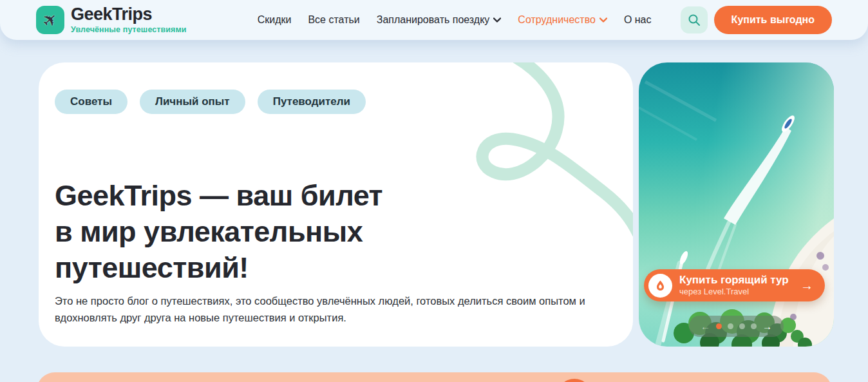 The image size is (868, 382). Describe the element at coordinates (737, 326) in the screenshot. I see `carousel-controls: ← →` at that location.